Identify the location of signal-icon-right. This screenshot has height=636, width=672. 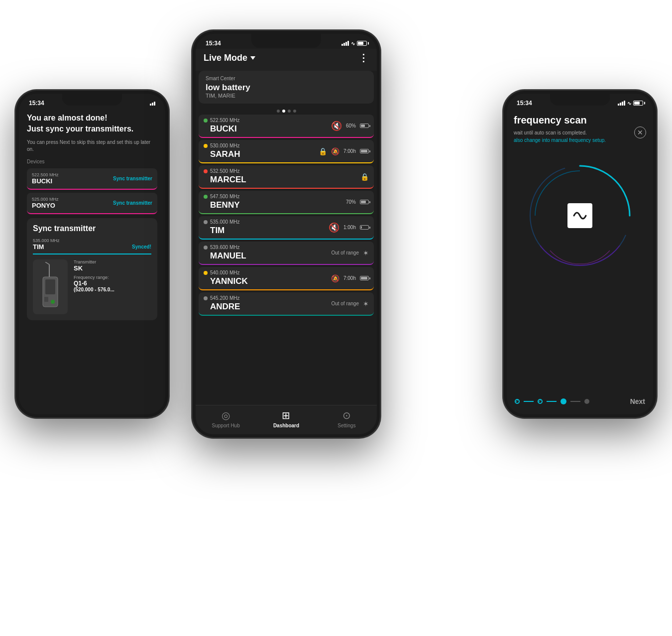
(621, 103).